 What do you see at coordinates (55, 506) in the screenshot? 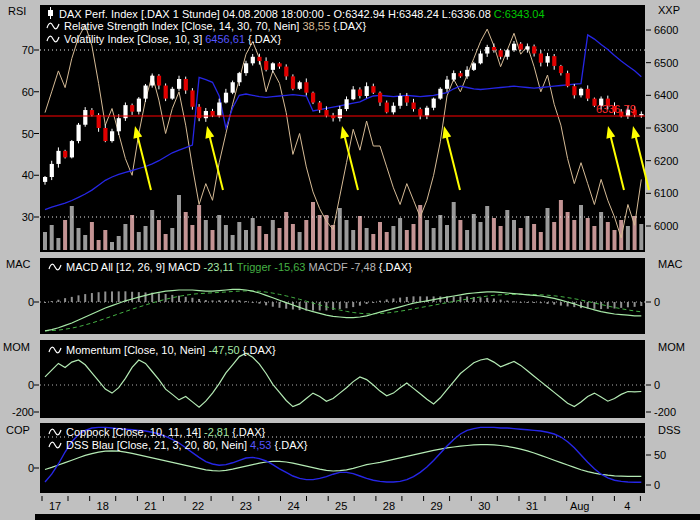
I see `x-axis-label: 17` at bounding box center [55, 506].